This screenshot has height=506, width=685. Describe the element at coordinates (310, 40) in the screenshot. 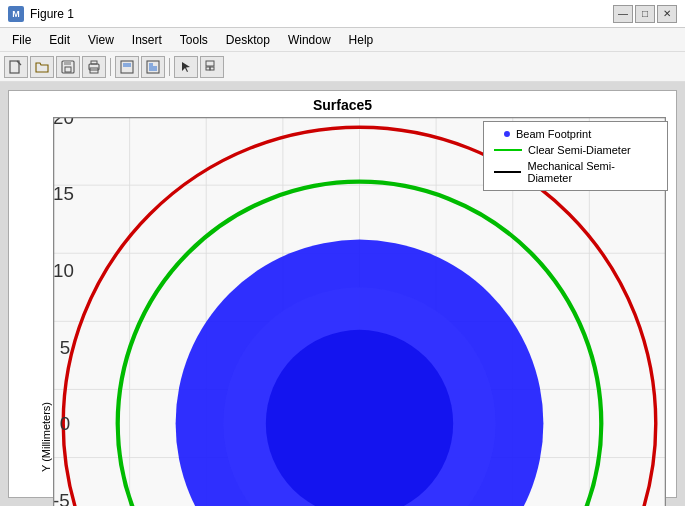

I see `menu-window: Window` at that location.